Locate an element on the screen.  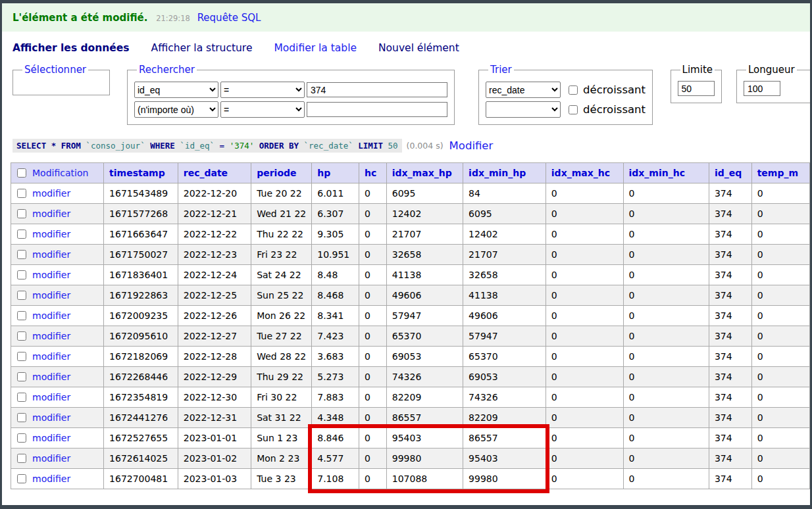
cell-hp: 7.423 is located at coordinates (336, 337).